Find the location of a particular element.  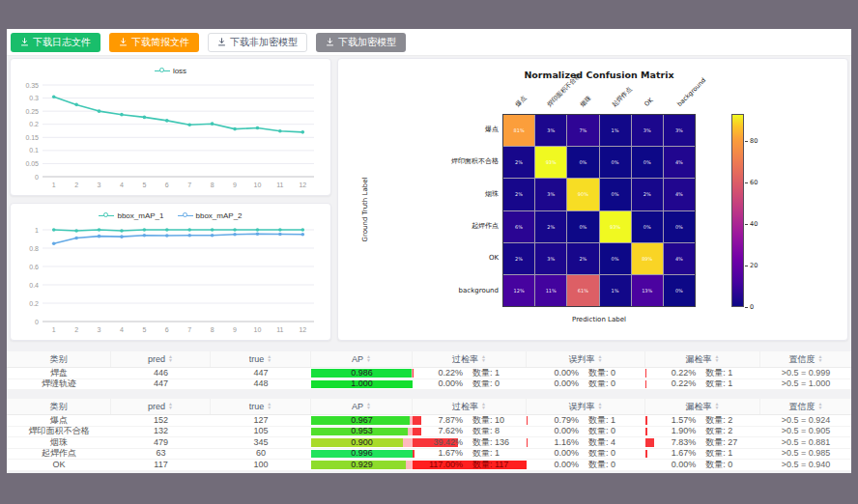

download-log-button: 下载日志文件 is located at coordinates (56, 42).